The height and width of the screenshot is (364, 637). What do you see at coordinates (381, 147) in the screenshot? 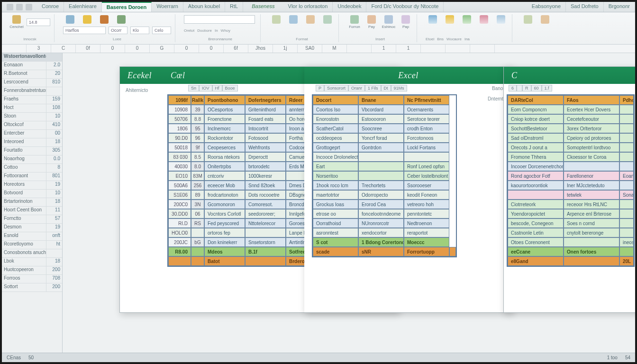
I see `table-cell: Gontrdon` at bounding box center [381, 147].